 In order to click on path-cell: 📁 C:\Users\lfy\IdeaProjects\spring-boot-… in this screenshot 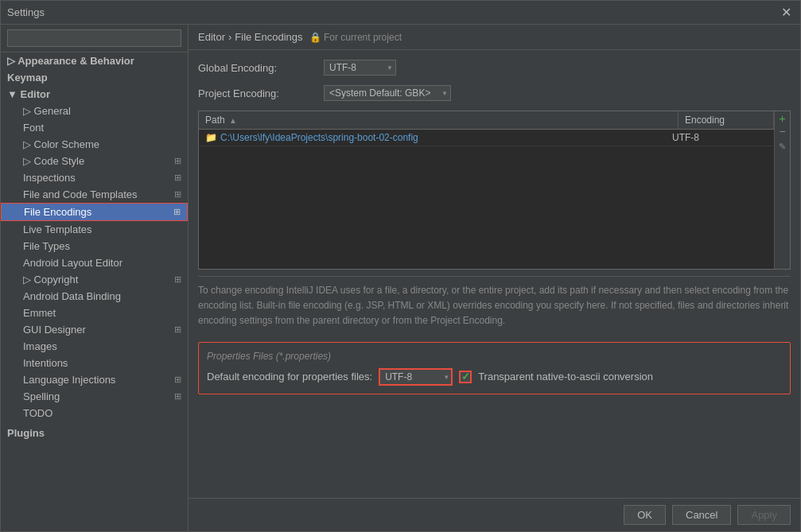, I will do `click(439, 138)`.